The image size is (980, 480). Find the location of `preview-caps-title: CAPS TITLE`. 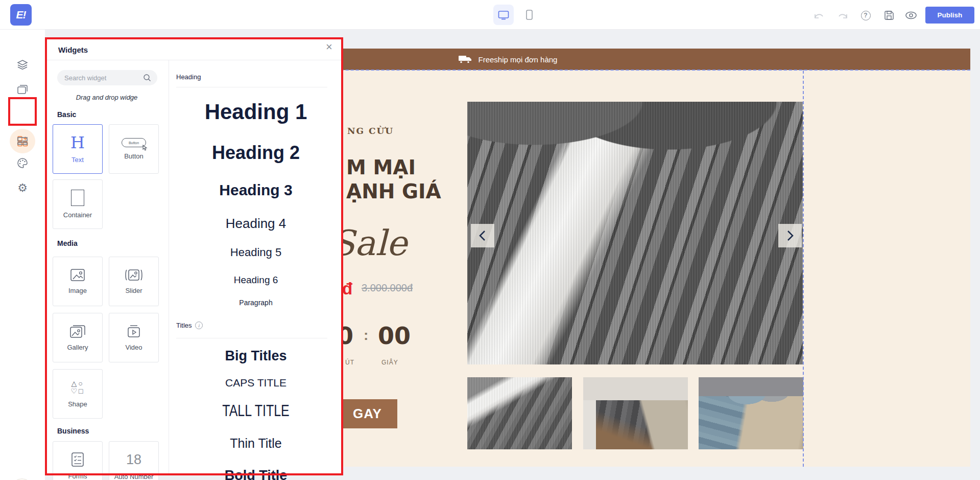

preview-caps-title: CAPS TITLE is located at coordinates (256, 383).